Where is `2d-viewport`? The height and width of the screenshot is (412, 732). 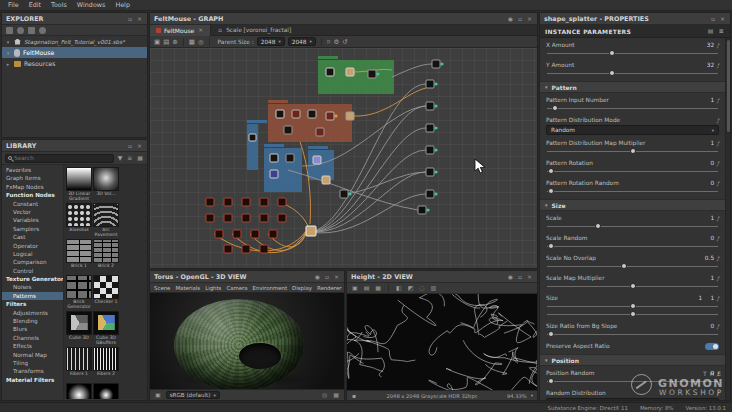 2d-viewport is located at coordinates (442, 342).